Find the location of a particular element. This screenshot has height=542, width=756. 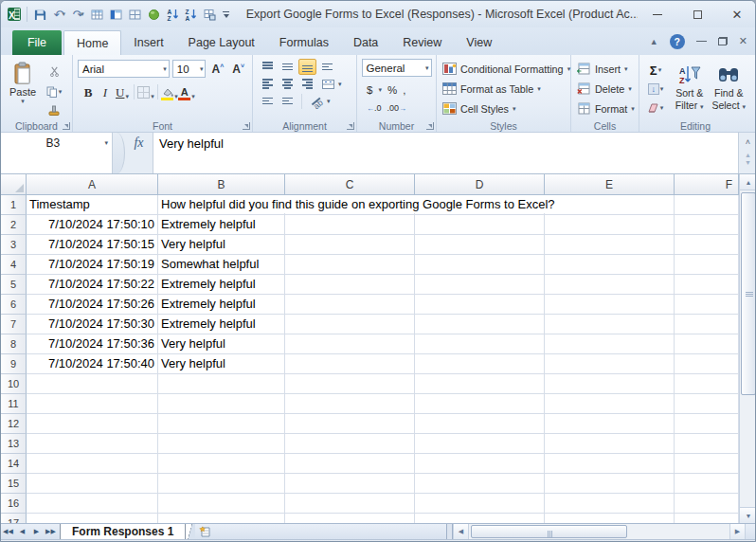

clipboard-dialog-launcher is located at coordinates (66, 126).